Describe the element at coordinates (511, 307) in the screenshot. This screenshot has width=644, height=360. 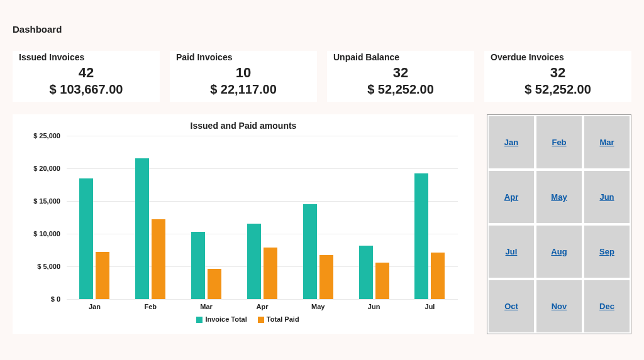
I see `month-link: Oct` at that location.